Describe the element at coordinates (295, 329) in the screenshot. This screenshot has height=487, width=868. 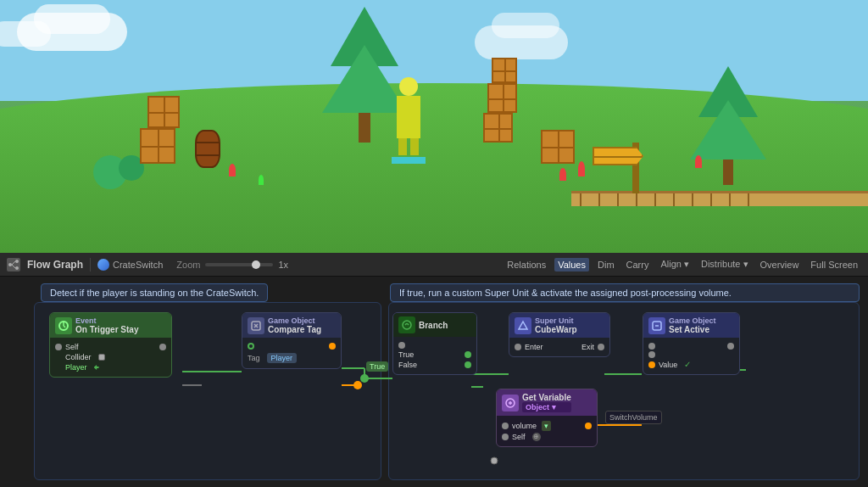
I see `compare-tag-label2: Compare Tag` at that location.